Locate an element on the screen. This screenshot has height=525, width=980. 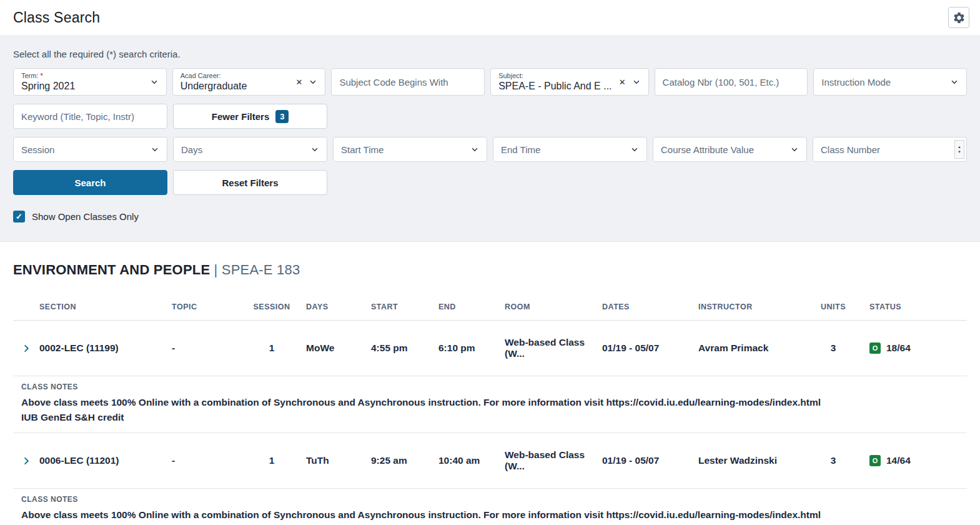
course-title: ENVIRONMENT AND PEOPLE is located at coordinates (111, 270).